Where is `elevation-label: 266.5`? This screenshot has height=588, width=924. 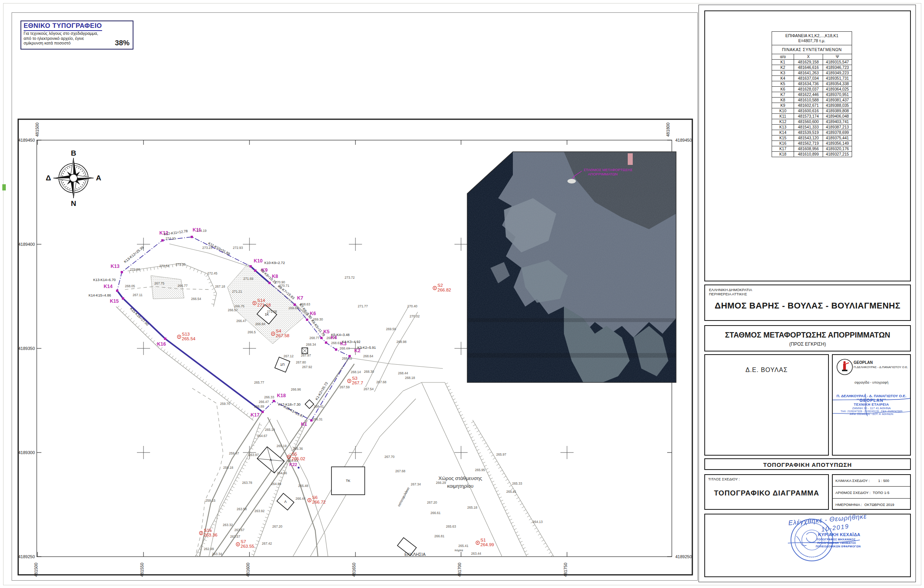
elevation-label: 266.5 is located at coordinates (252, 332).